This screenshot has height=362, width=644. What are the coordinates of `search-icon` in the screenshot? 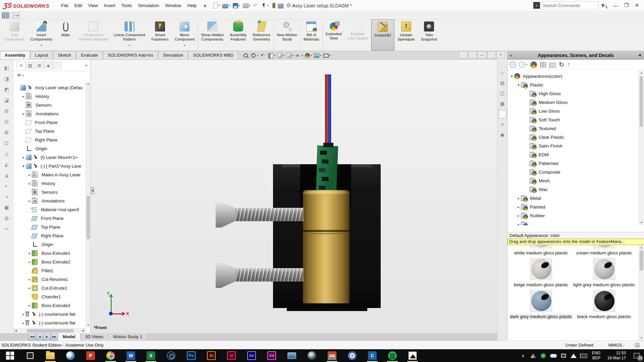 It's located at (603, 5).